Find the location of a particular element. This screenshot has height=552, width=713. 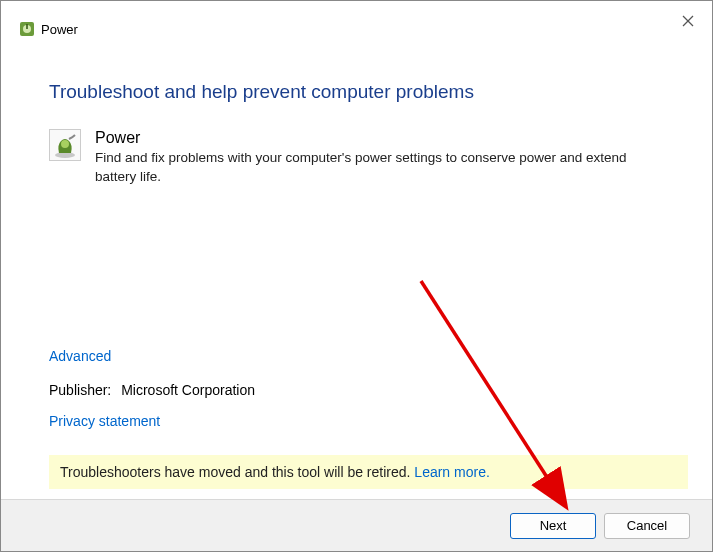

publisher-label: Publisher: is located at coordinates (80, 390).